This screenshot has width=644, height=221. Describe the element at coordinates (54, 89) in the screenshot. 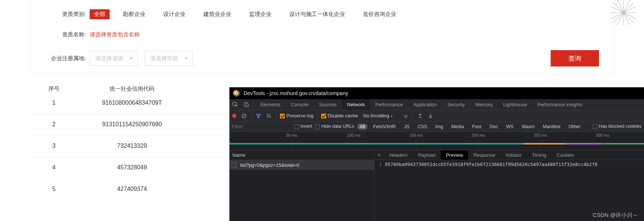

I see `col-header-index: 序号` at that location.